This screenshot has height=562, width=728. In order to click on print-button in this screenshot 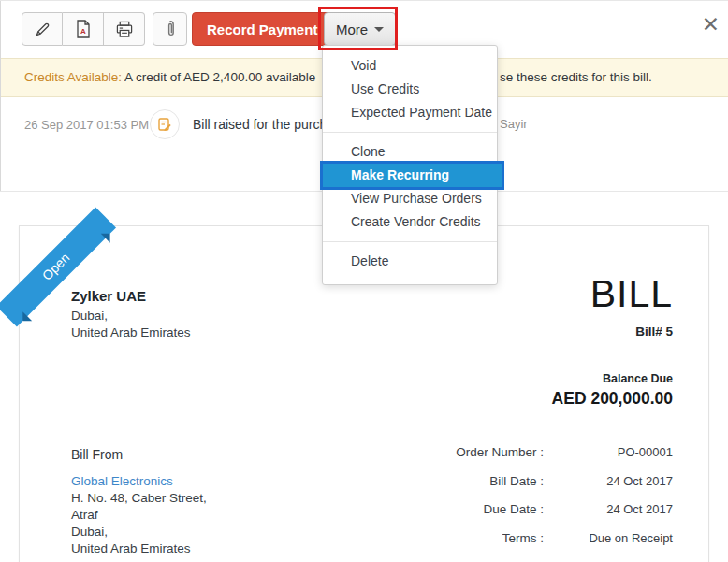, I will do `click(124, 29)`.